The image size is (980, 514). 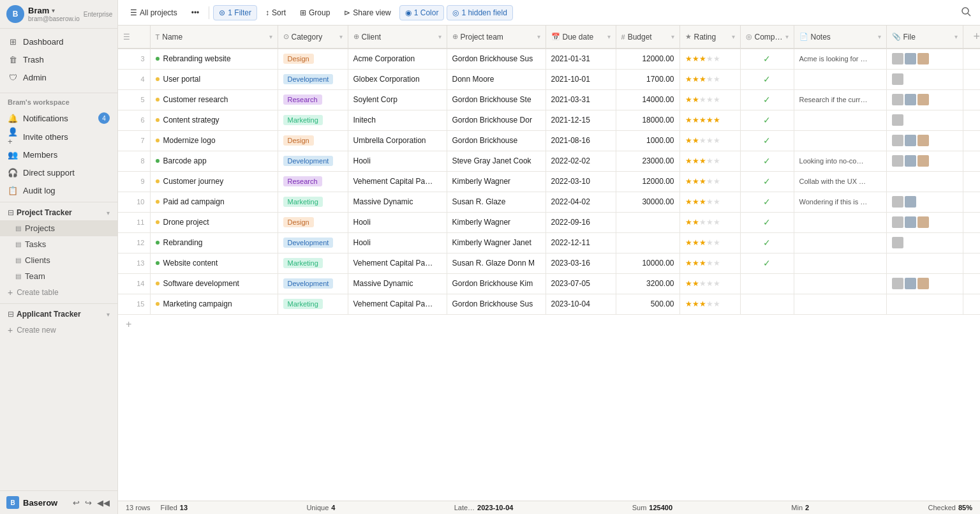 I want to click on row-client: Globex Corporation, so click(x=397, y=79).